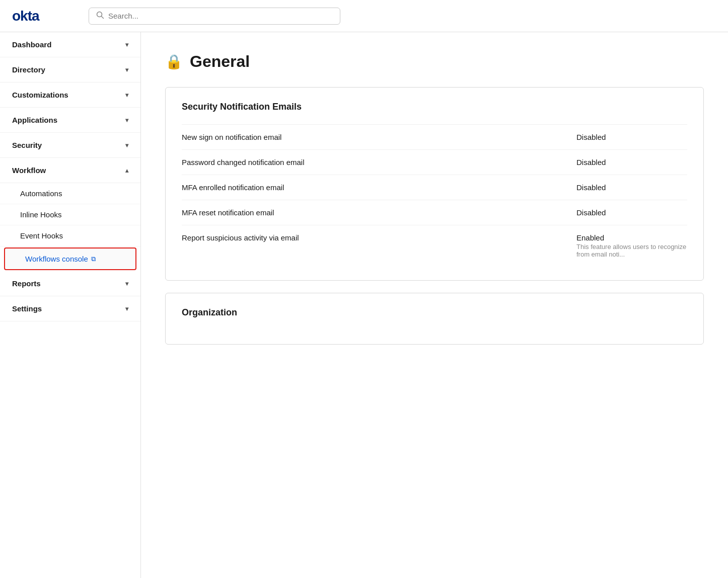 The height and width of the screenshot is (578, 728). I want to click on setting-label: MFA reset notification email, so click(379, 212).